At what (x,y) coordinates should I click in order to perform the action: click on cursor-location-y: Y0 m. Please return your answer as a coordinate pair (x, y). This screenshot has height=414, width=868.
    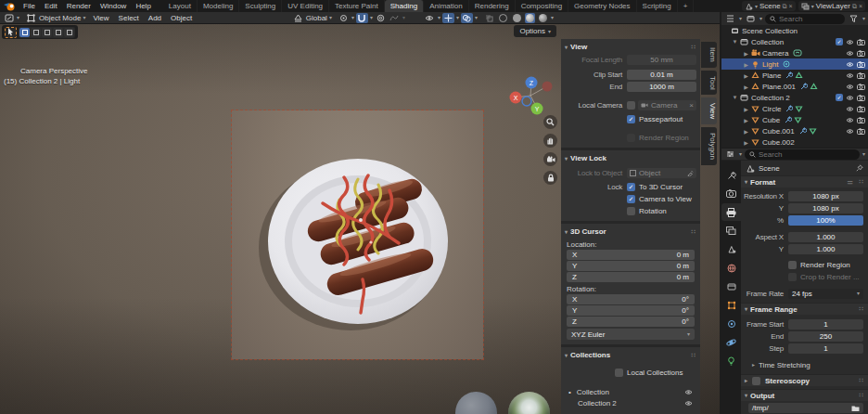
    Looking at the image, I should click on (631, 265).